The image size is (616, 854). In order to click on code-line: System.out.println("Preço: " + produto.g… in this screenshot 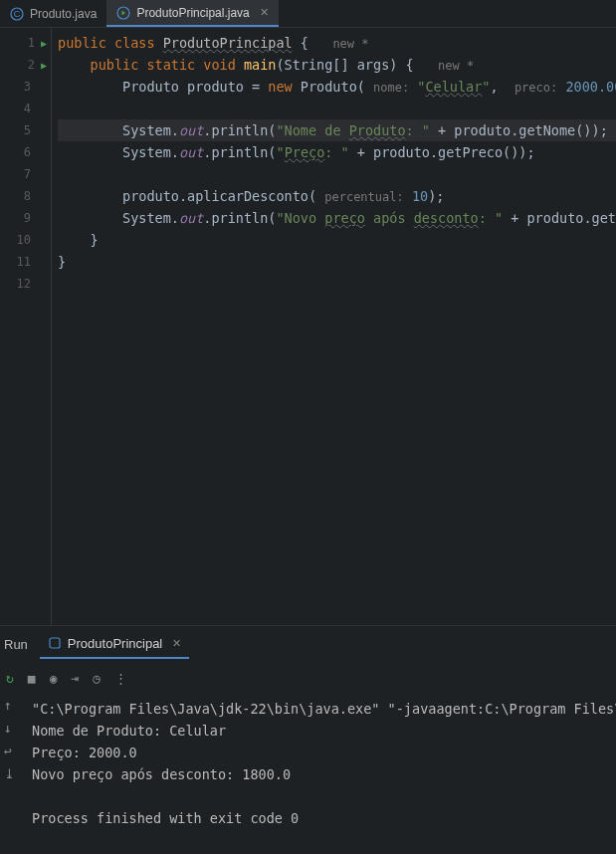, I will do `click(336, 152)`.